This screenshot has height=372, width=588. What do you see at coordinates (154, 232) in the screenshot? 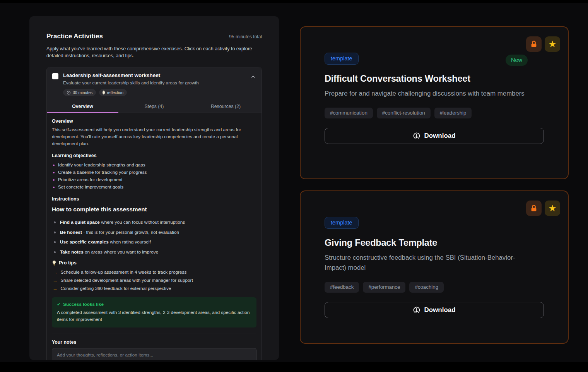
I see `list-item: Be honest - this is for your personal gr…` at bounding box center [154, 232].